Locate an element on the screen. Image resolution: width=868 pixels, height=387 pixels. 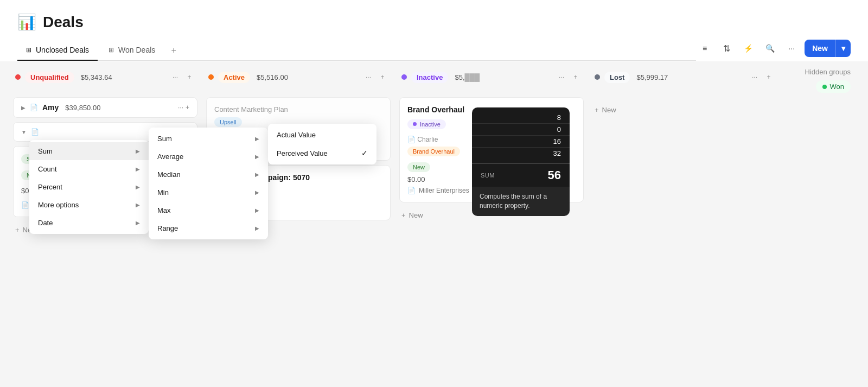
brand-new-tag: New is located at coordinates (419, 167).